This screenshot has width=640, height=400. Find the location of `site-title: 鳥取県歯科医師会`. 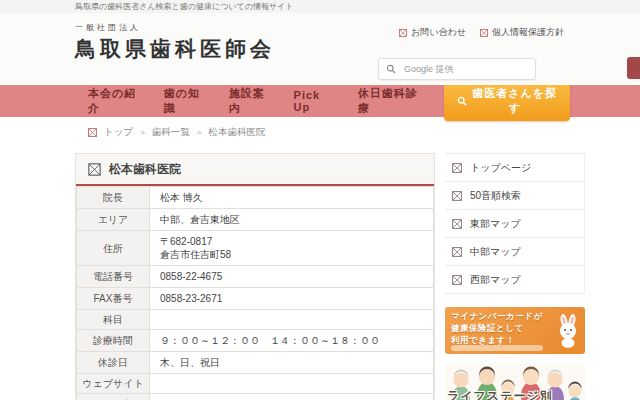

site-title: 鳥取県歯科医師会 is located at coordinates (175, 49).